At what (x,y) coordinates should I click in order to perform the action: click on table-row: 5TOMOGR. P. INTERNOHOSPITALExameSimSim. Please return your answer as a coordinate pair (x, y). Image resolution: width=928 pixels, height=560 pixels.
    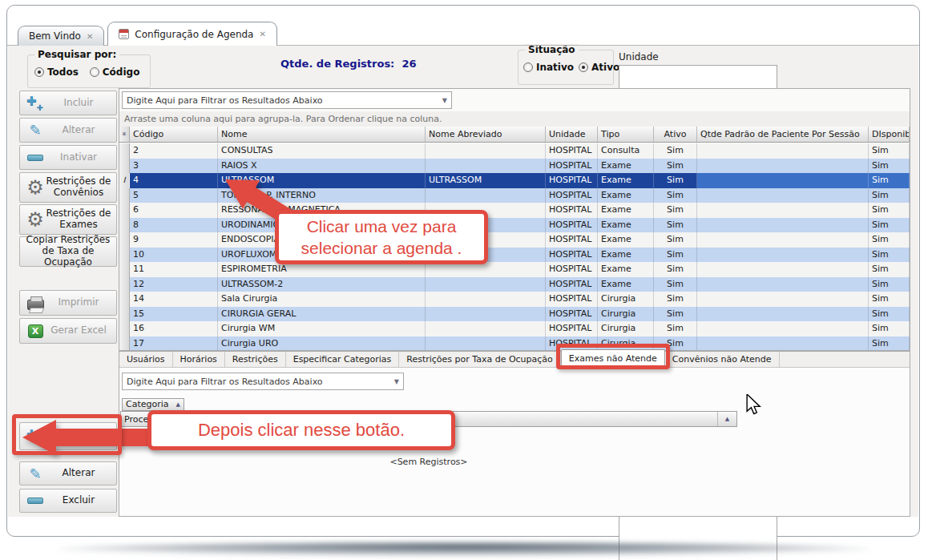
    Looking at the image, I should click on (514, 195).